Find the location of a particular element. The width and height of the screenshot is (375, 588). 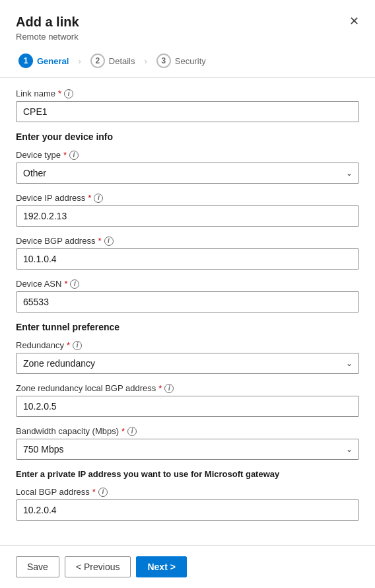

device-type-group: Device type * i Other Cisco Juniper Palo… is located at coordinates (188, 166).